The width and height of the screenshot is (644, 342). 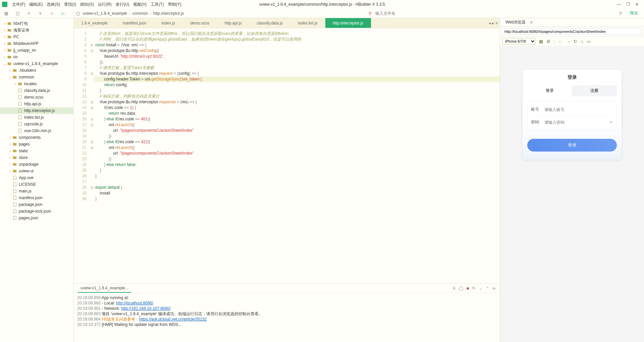 What do you see at coordinates (53, 4) in the screenshot?
I see `menu-选择(S): 选择(S)` at bounding box center [53, 4].